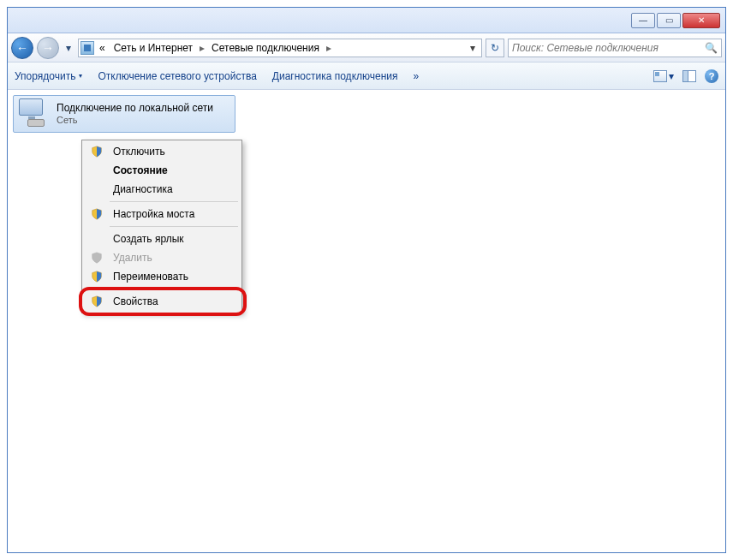 The image size is (733, 560). I want to click on minimize-button: —, so click(643, 21).